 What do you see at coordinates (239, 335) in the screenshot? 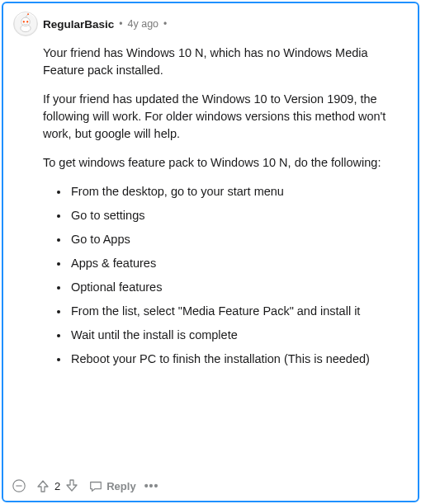
I see `list-item: Wait until the install is complete` at bounding box center [239, 335].